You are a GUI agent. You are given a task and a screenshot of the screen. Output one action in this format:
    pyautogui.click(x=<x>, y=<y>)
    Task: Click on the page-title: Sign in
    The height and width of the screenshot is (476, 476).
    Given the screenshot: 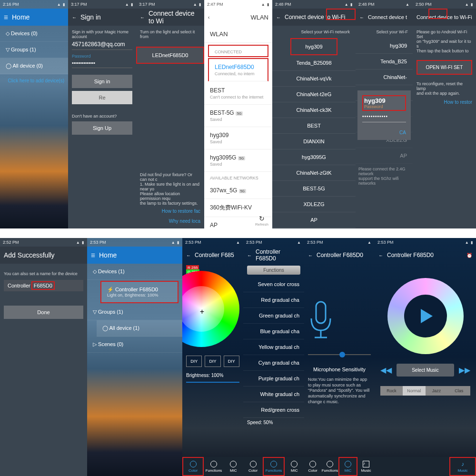 What is the action you would take?
    pyautogui.click(x=90, y=17)
    